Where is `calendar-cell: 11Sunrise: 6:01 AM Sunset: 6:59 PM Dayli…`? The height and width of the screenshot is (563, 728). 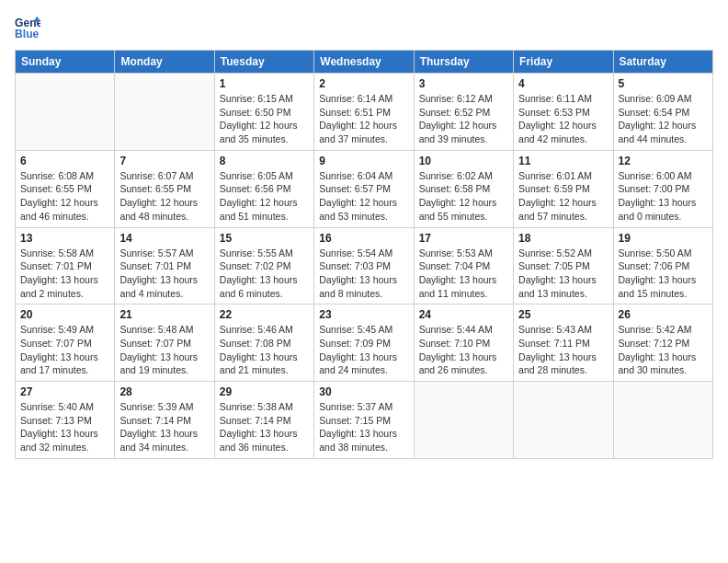
calendar-cell: 11Sunrise: 6:01 AM Sunset: 6:59 PM Dayli… is located at coordinates (563, 189).